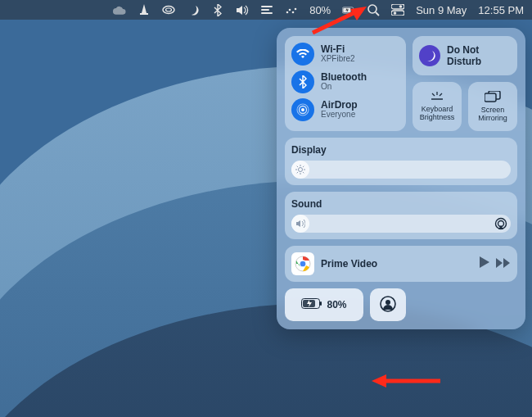  Describe the element at coordinates (303, 54) in the screenshot. I see `wifi-icon` at that location.